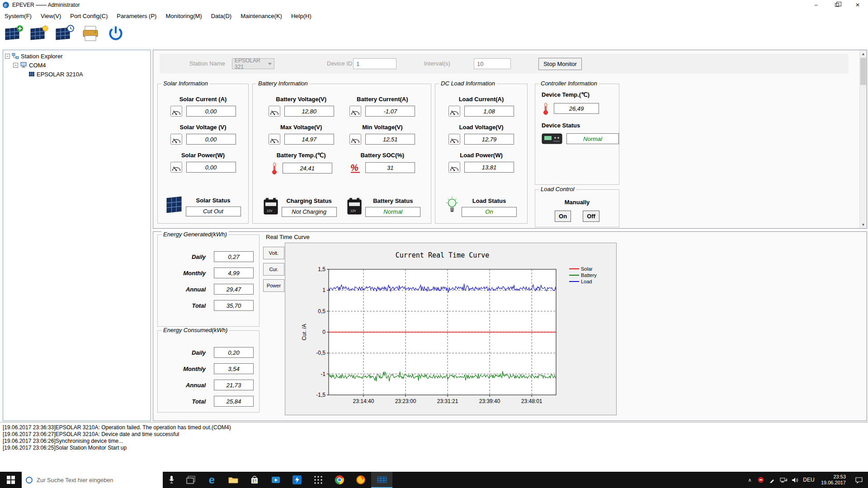 This screenshot has height=488, width=868. What do you see at coordinates (834, 480) in the screenshot?
I see `clock: 23:53 19.06.2017` at bounding box center [834, 480].